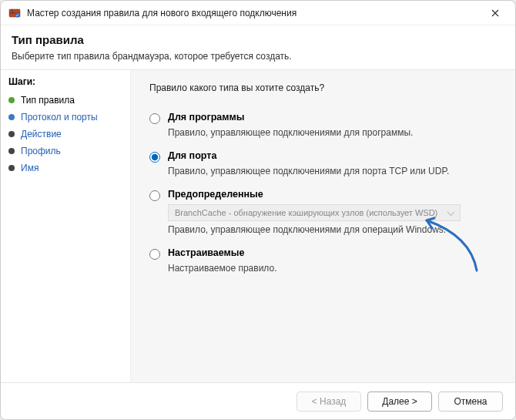 The image size is (516, 420). I want to click on steps-heading: Шаги:, so click(65, 82).